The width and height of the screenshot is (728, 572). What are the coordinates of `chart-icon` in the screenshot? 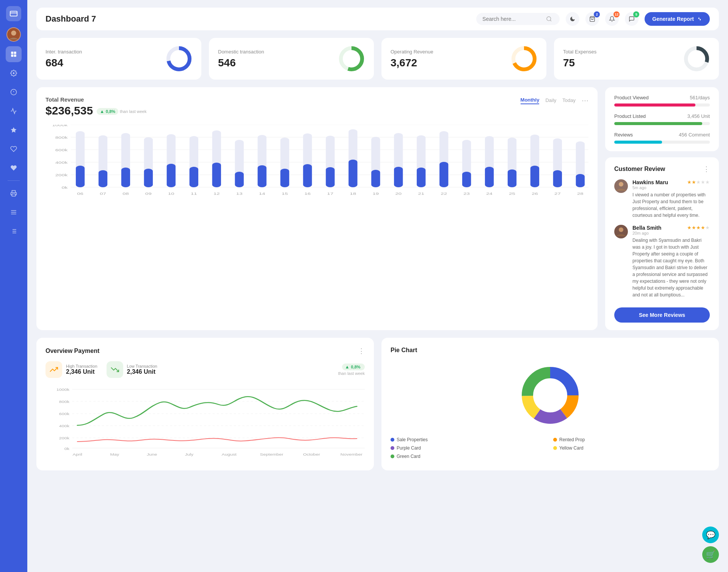 It's located at (700, 19).